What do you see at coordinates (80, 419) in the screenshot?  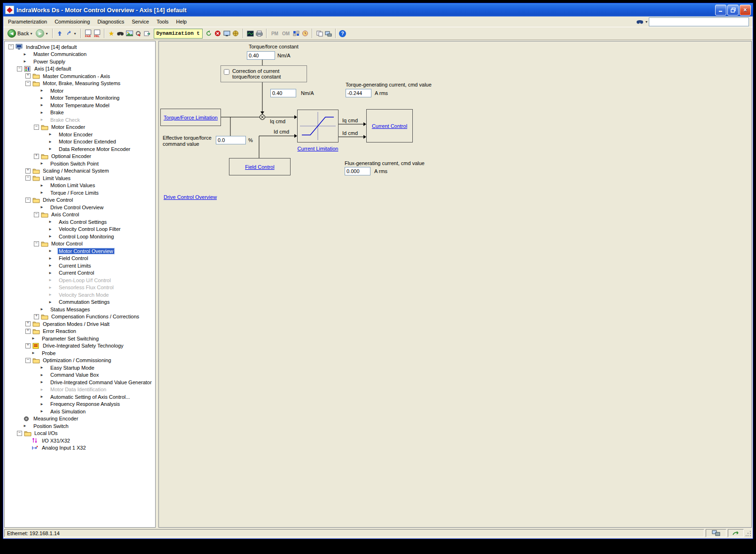 I see `tree-item: Measuring Encoder` at bounding box center [80, 419].